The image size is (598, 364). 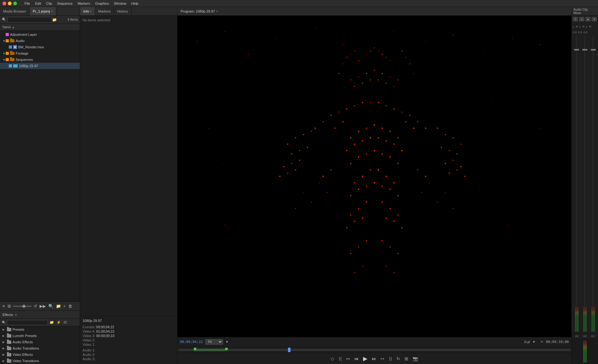 I want to click on effects-new-folder: 📁, so click(x=52, y=323).